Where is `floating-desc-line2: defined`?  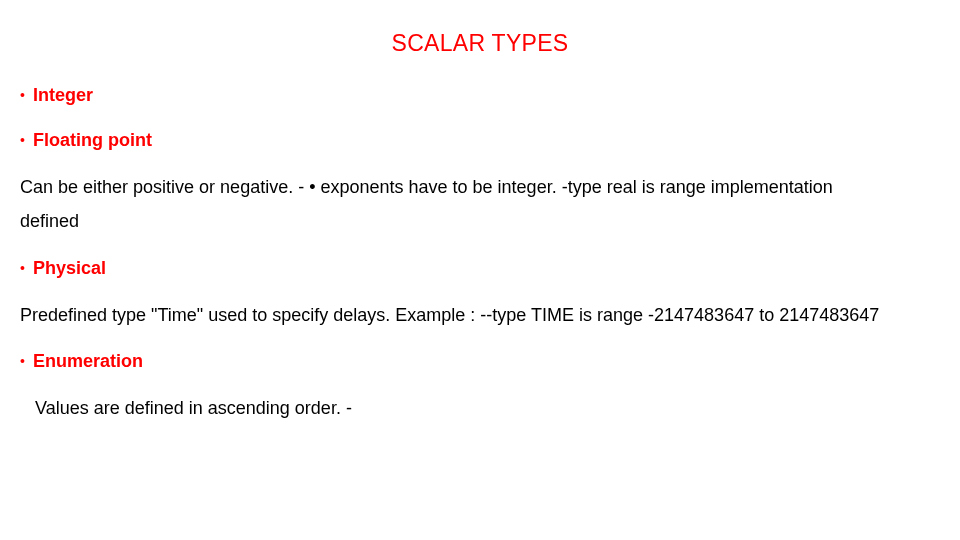 floating-desc-line2: defined is located at coordinates (480, 221).